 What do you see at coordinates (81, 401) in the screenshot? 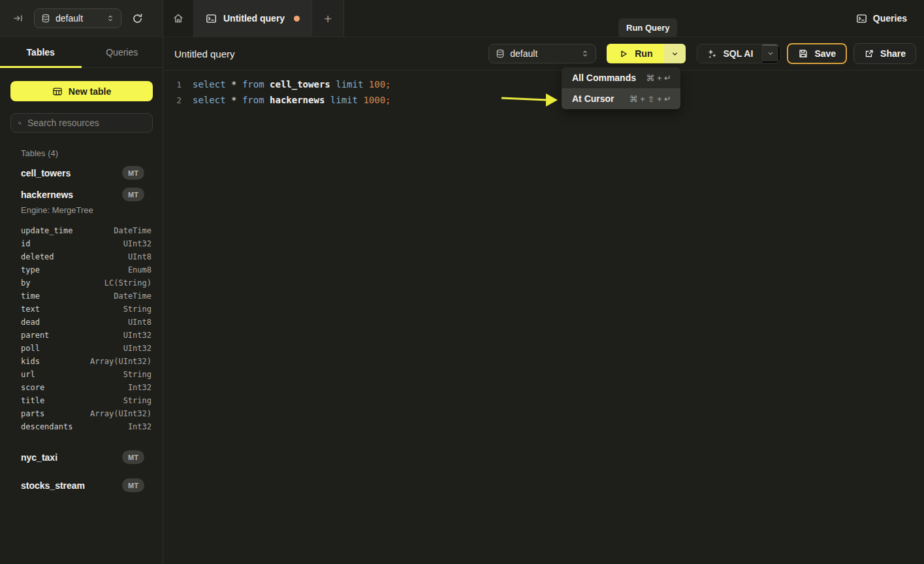
I see `column-row: titleString` at bounding box center [81, 401].